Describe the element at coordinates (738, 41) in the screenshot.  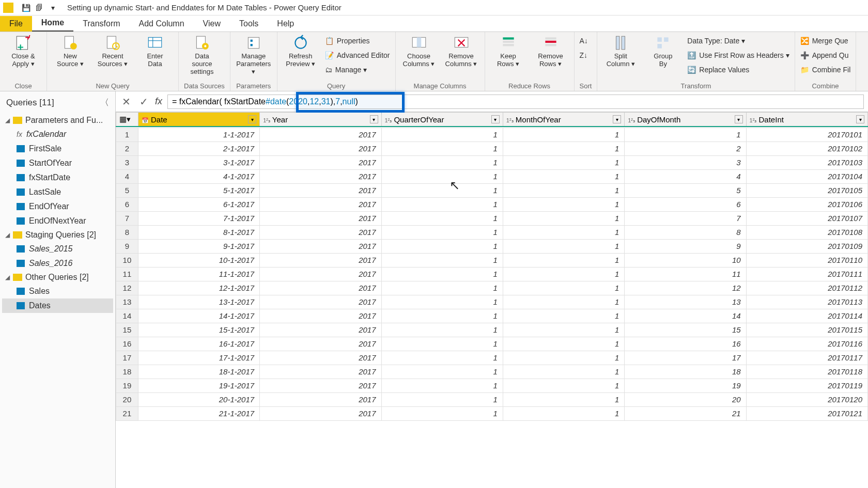
I see `data-type-button: Data Type: Date ▾` at that location.